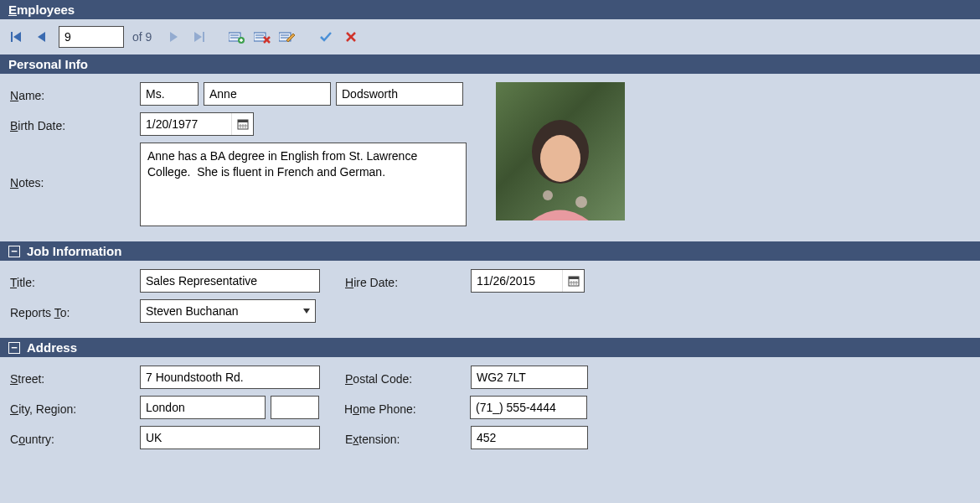 This screenshot has width=980, height=503. Describe the element at coordinates (230, 281) in the screenshot. I see `job-title-input` at that location.